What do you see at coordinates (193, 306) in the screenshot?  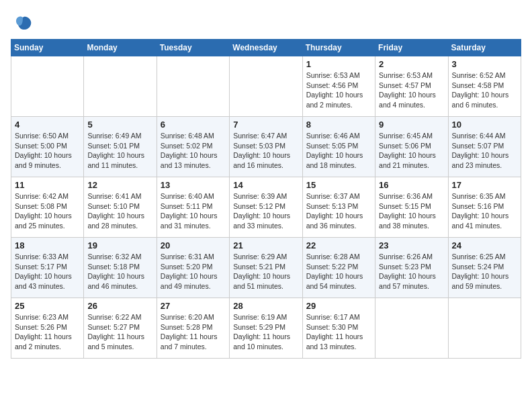 I see `day-number: 27` at bounding box center [193, 306].